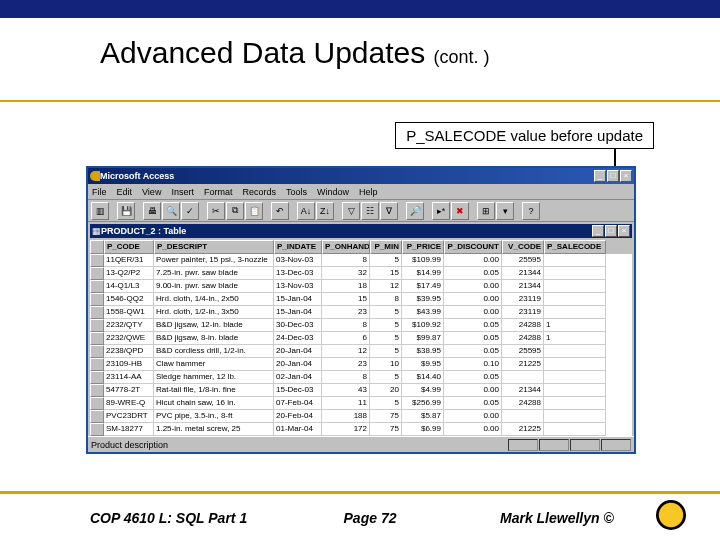 Image resolution: width=720 pixels, height=540 pixels. I want to click on close-button: ×, so click(626, 176).